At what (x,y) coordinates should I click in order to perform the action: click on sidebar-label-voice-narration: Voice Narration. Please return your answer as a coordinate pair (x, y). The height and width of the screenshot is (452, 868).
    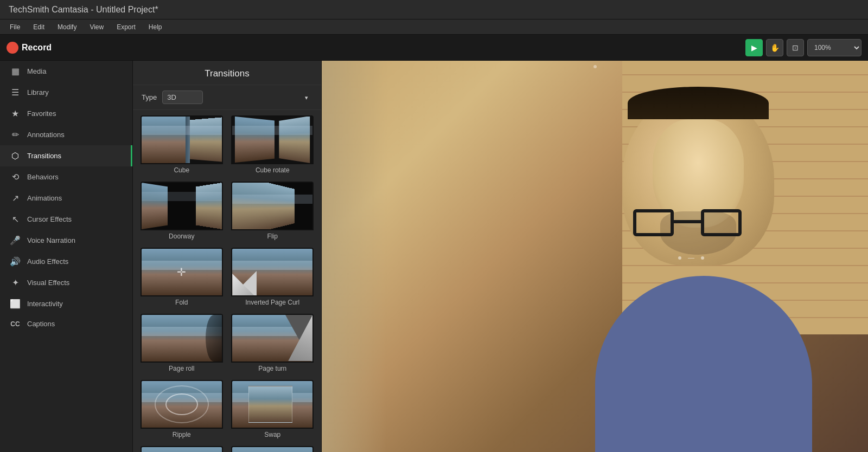
    Looking at the image, I should click on (51, 241).